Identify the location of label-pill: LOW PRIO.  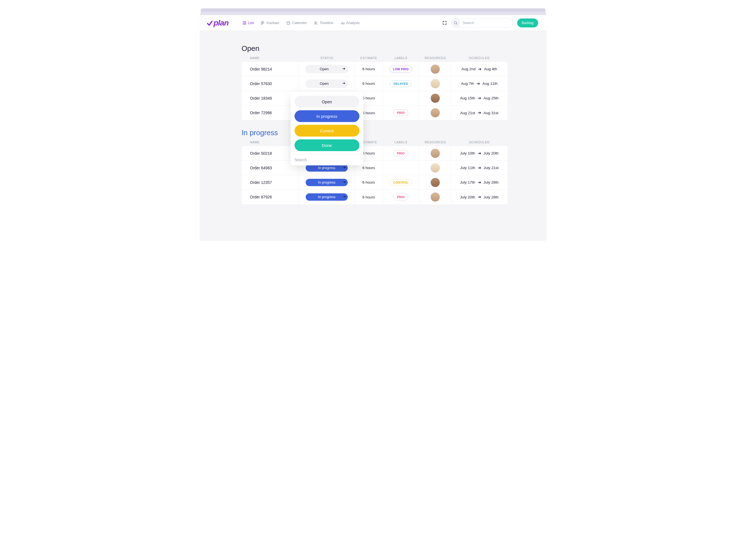
(401, 69).